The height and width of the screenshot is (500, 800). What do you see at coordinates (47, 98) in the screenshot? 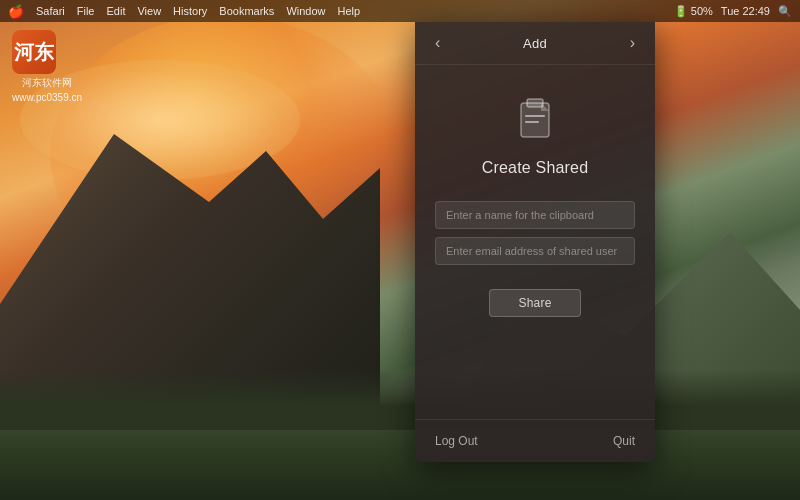
I see `watermark-url: www.pc0359.cn` at bounding box center [47, 98].